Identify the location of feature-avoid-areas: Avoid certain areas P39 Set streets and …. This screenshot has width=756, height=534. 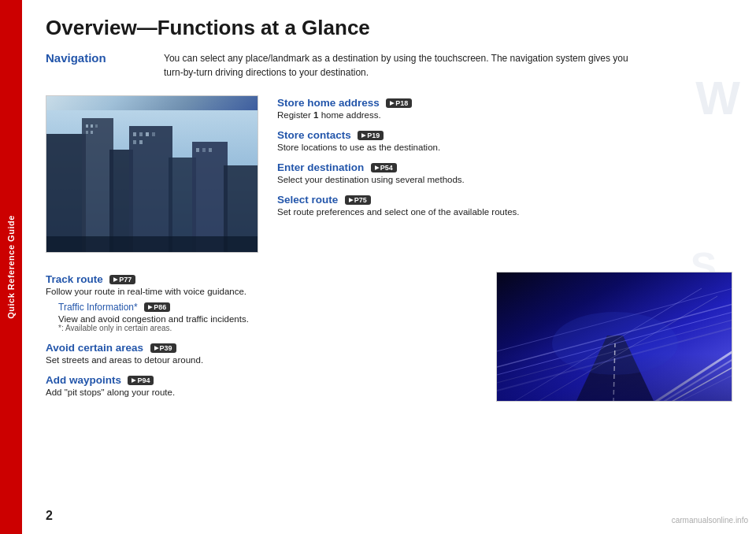
(261, 353).